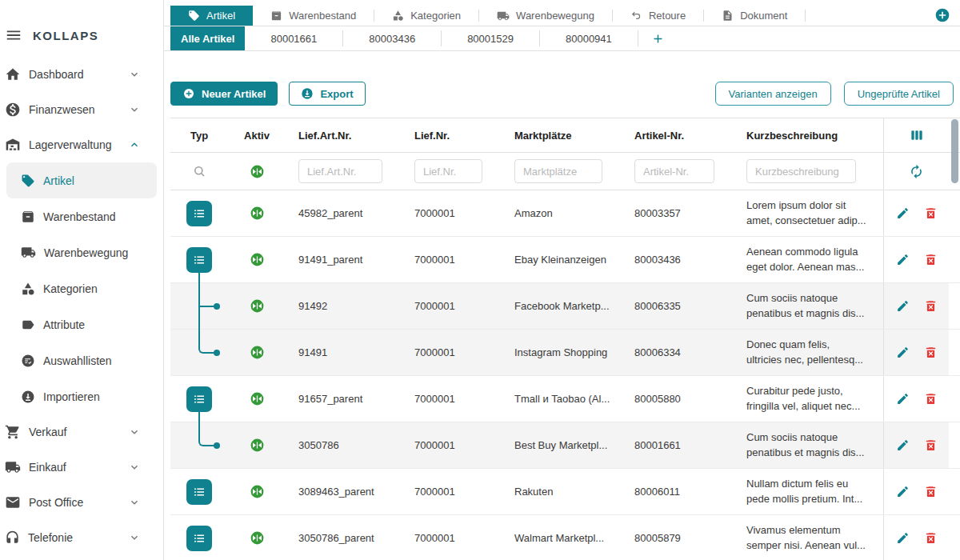  I want to click on short-description: Curabitur pede justo,fringilla vel, aliq…, so click(808, 399).